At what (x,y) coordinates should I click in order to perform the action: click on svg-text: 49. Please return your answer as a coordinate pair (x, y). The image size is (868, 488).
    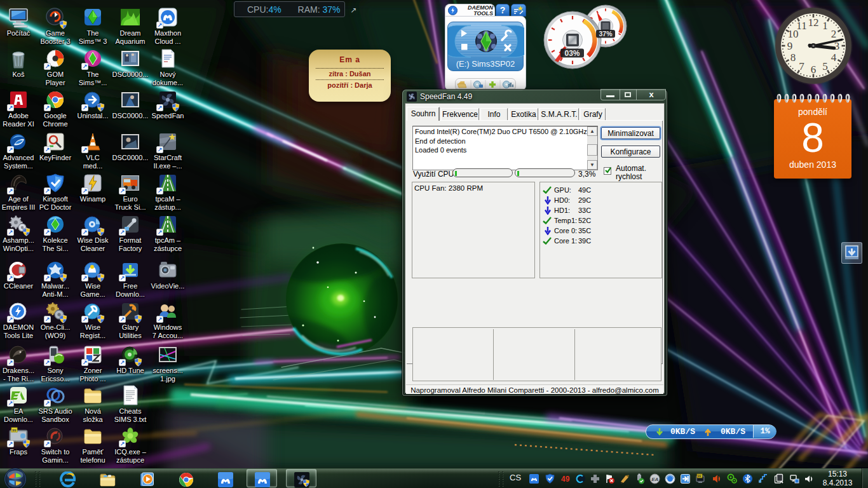
    Looking at the image, I should click on (566, 479).